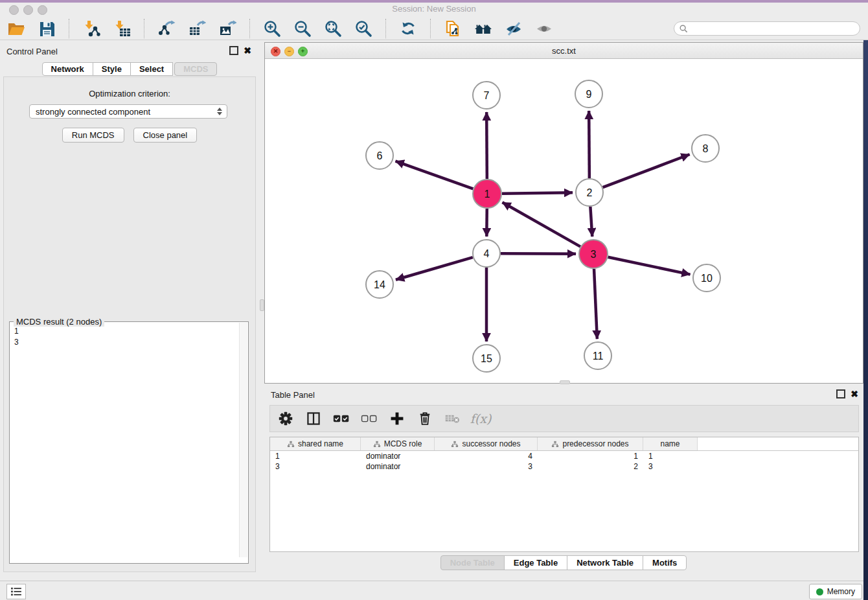  I want to click on splitter-handle, so click(262, 305).